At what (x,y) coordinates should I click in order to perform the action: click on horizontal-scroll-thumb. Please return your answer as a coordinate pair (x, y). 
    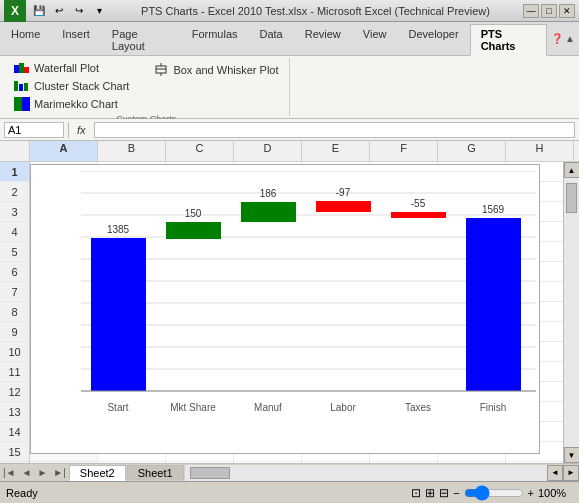
    Looking at the image, I should click on (210, 473).